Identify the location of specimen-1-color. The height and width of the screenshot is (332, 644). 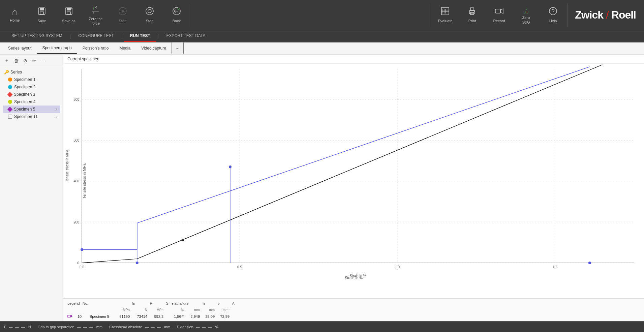
(10, 80).